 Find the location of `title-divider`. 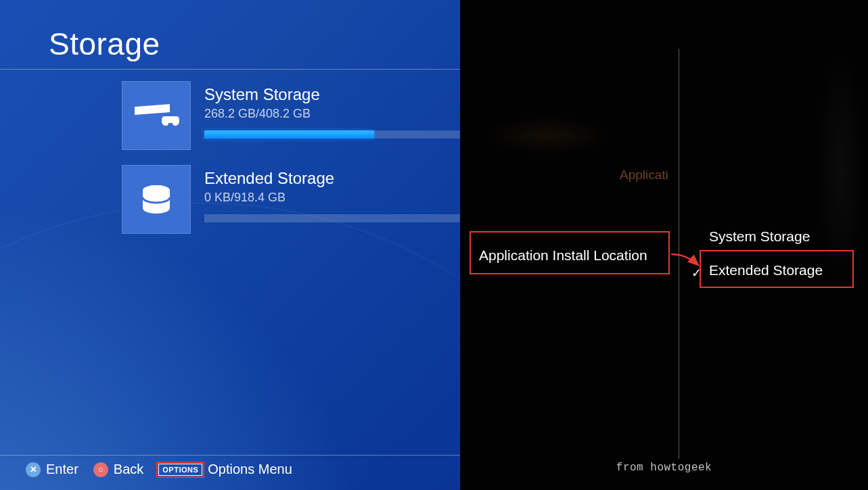

title-divider is located at coordinates (230, 69).